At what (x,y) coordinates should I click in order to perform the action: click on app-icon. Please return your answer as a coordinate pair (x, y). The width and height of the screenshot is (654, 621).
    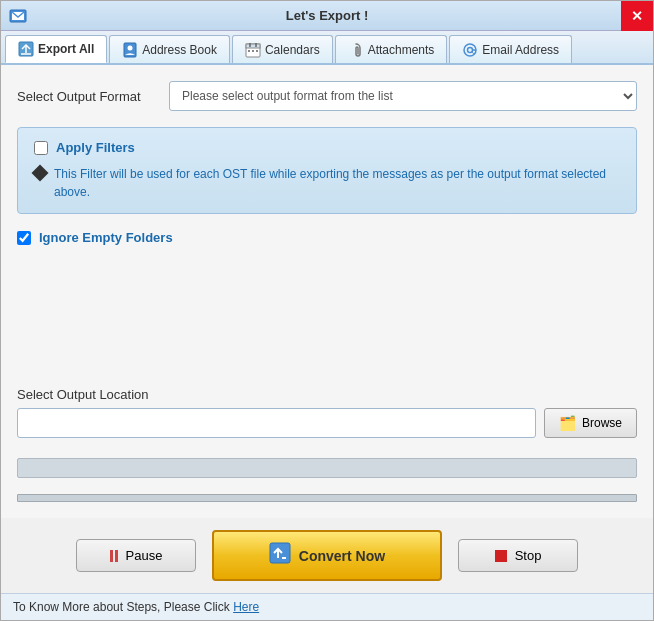
    Looking at the image, I should click on (18, 16).